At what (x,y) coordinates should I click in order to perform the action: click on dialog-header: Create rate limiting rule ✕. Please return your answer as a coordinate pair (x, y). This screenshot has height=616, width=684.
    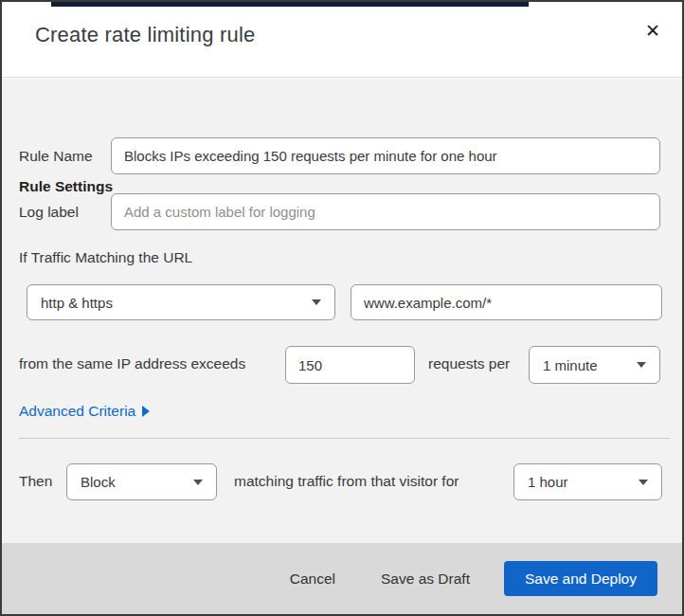
    Looking at the image, I should click on (342, 40).